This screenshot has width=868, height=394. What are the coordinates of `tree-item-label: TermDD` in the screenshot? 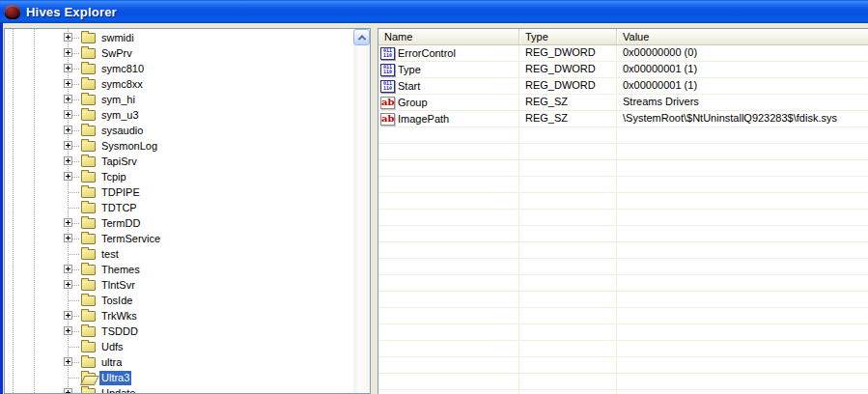 It's located at (121, 224).